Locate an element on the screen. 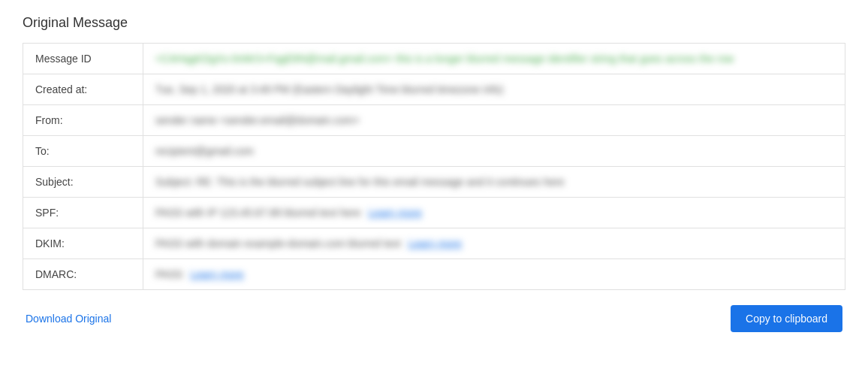 This screenshot has width=868, height=387. table-row-dmarc: DMARC: PASS Learn more is located at coordinates (434, 275).